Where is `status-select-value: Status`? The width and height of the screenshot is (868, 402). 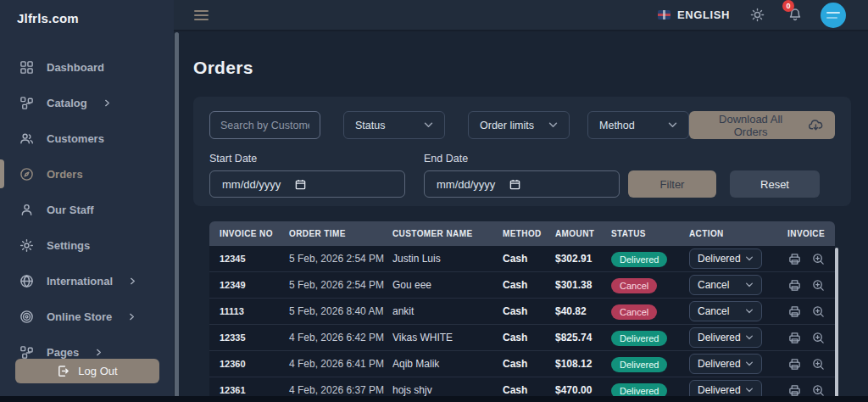
status-select-value: Status is located at coordinates (370, 126).